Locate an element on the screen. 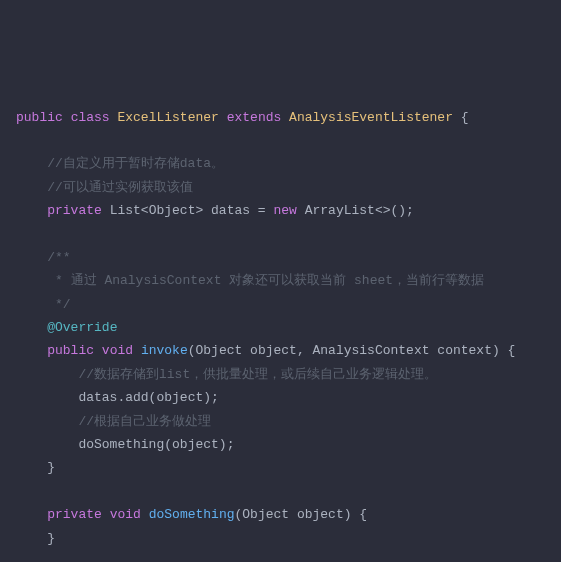  method-name: doSomething is located at coordinates (192, 514).